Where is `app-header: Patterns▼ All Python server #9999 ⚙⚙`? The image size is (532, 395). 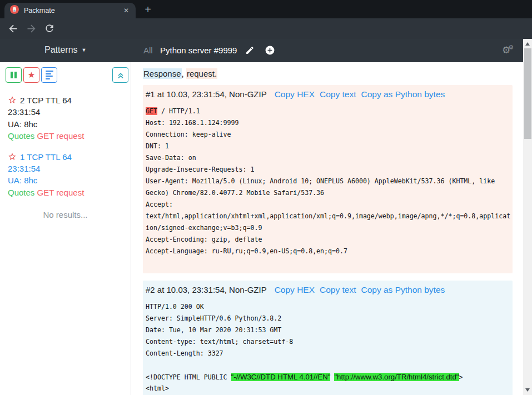
app-header: Patterns▼ All Python server #9999 ⚙⚙ is located at coordinates (266, 51).